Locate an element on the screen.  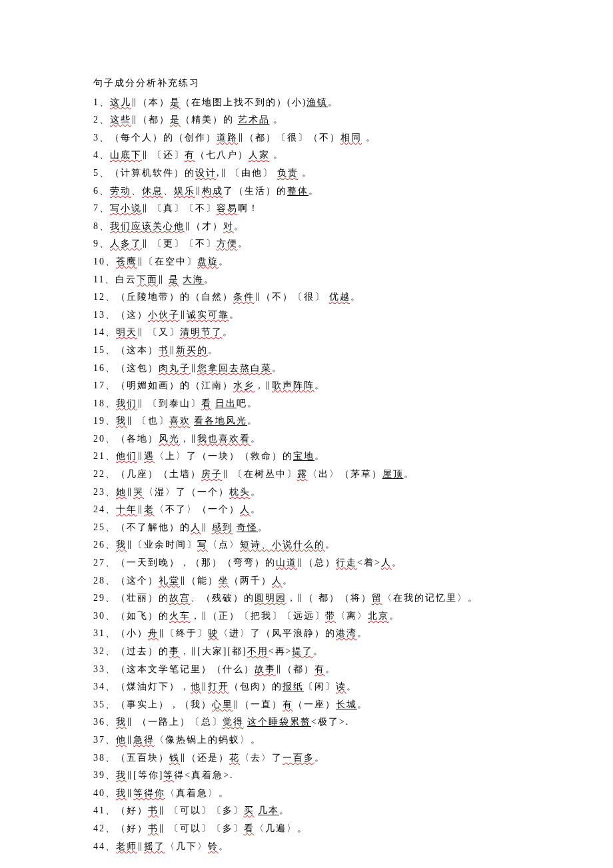
plain-text: 〈像热锅上的蚂蚁〉。 is located at coordinates (208, 739).